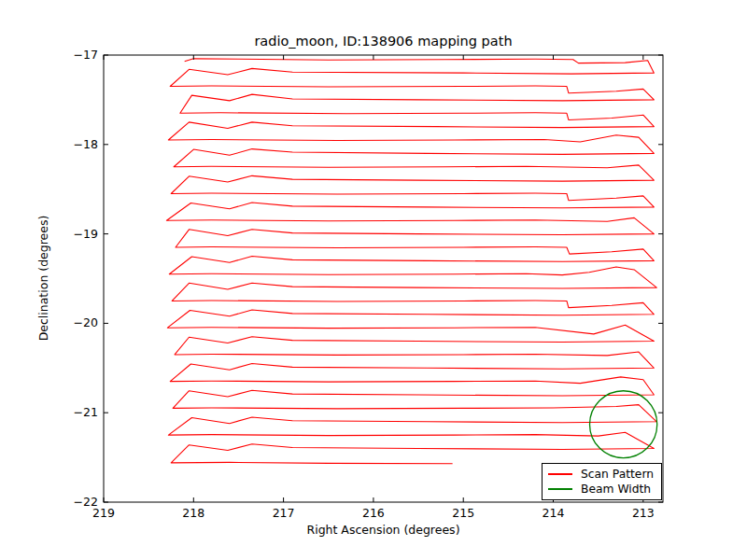  I want to click on y-tick-label: −21, so click(78, 413).